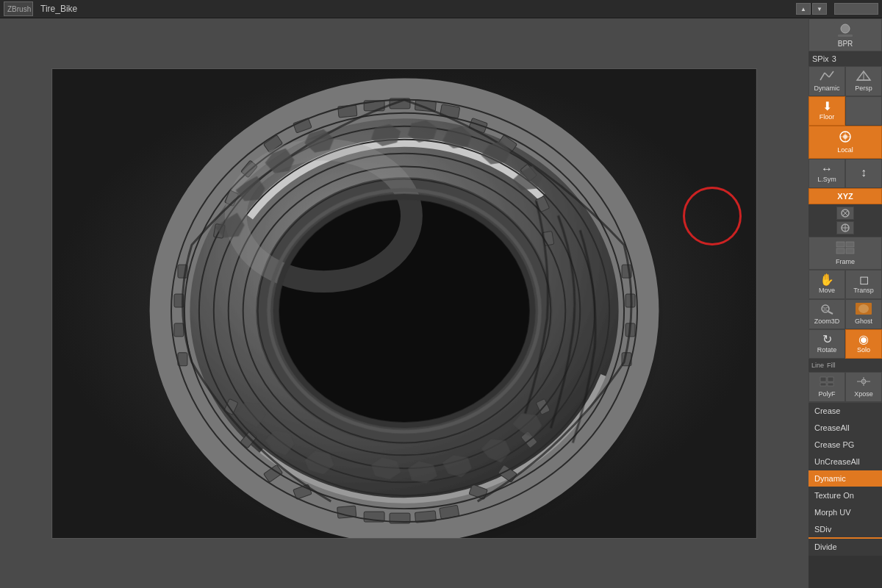 The height and width of the screenshot is (588, 882). I want to click on lsym2-btn: ↕, so click(864, 173).